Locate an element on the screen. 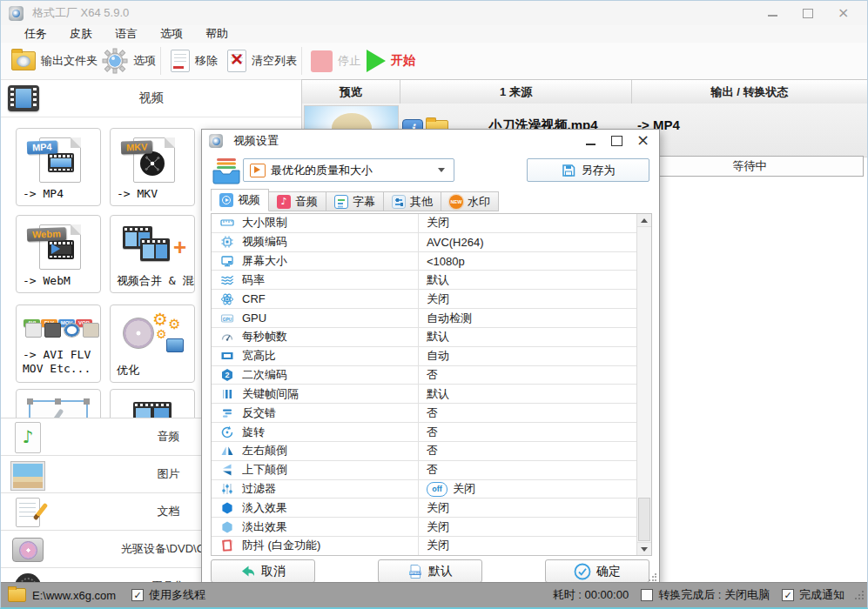 Image resolution: width=868 pixels, height=609 pixels. close-icon: × is located at coordinates (843, 13).